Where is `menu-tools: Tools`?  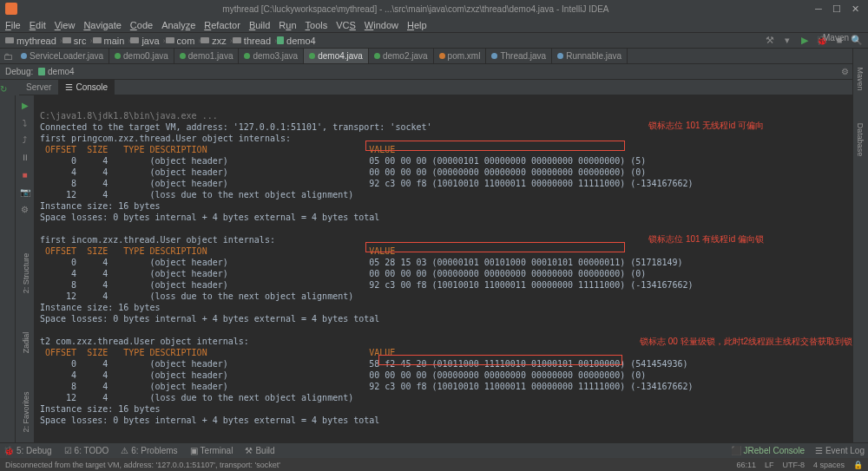 menu-tools: Tools is located at coordinates (317, 25).